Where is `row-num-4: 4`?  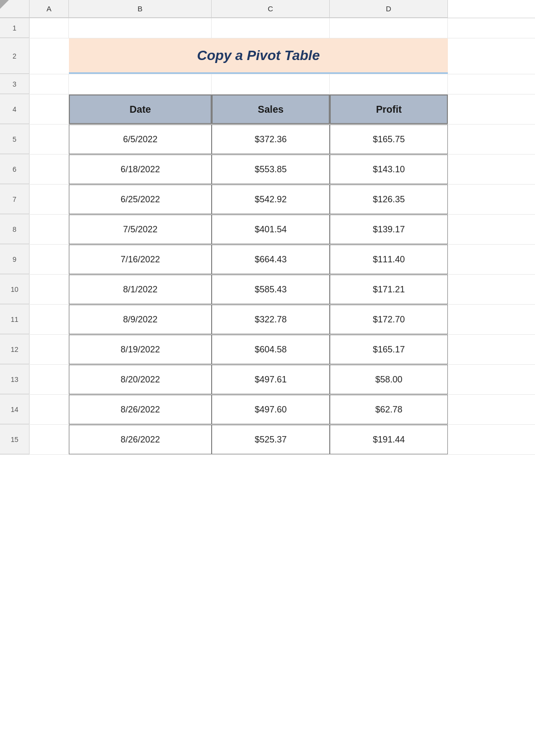 row-num-4: 4 is located at coordinates (15, 109).